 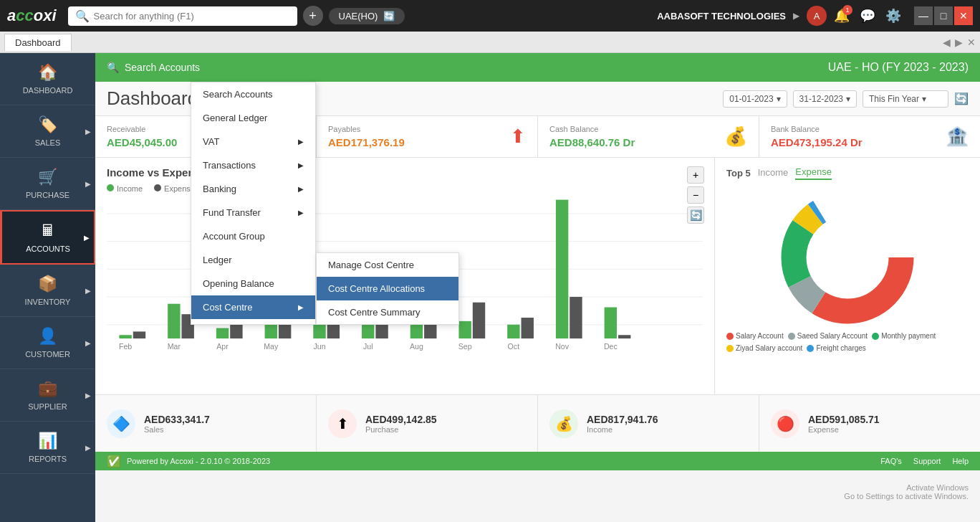 I want to click on legend-expense: Expense, so click(x=175, y=189).